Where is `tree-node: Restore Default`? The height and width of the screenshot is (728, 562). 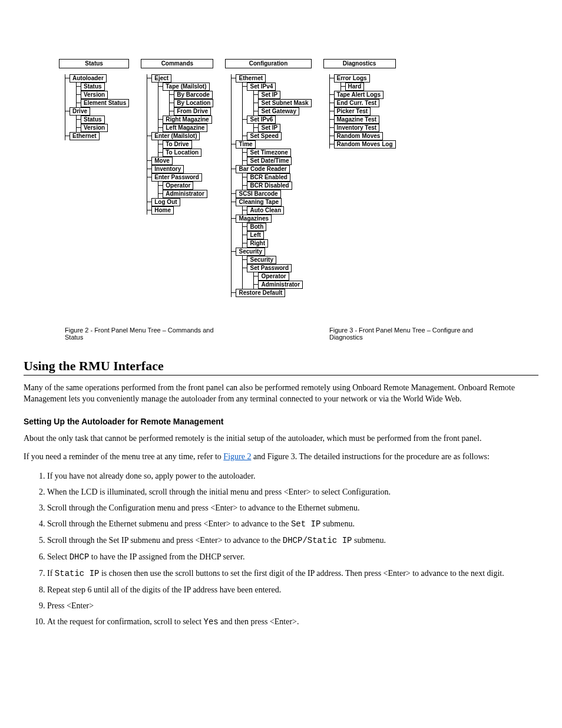
tree-node: Restore Default is located at coordinates (260, 293).